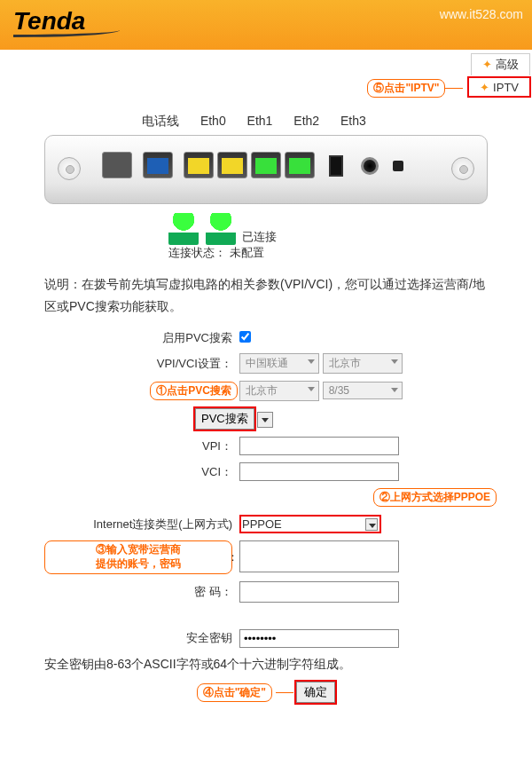 The height and width of the screenshot is (773, 532). What do you see at coordinates (398, 166) in the screenshot?
I see `reset-button-icon` at bounding box center [398, 166].